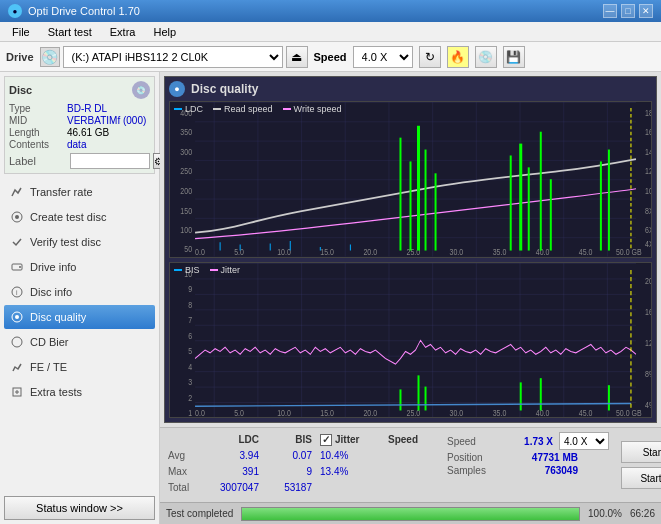 The width and height of the screenshot is (661, 524). What do you see at coordinates (326, 440) in the screenshot?
I see `jitter-checkbox: ✓` at bounding box center [326, 440].